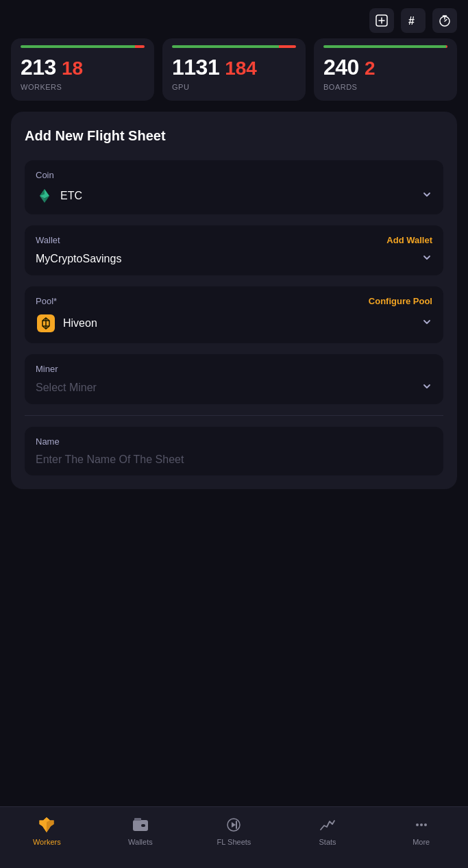  What do you see at coordinates (141, 830) in the screenshot?
I see `nav-wallets: Wallets` at bounding box center [141, 830].